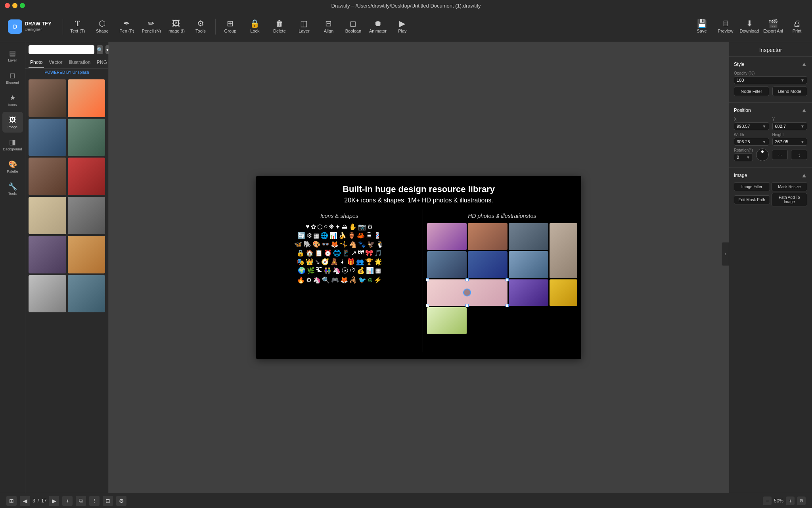 Image resolution: width=812 pixels, height=508 pixels. Describe the element at coordinates (81, 72) in the screenshot. I see `unsplash-link: Unsplash` at that location.